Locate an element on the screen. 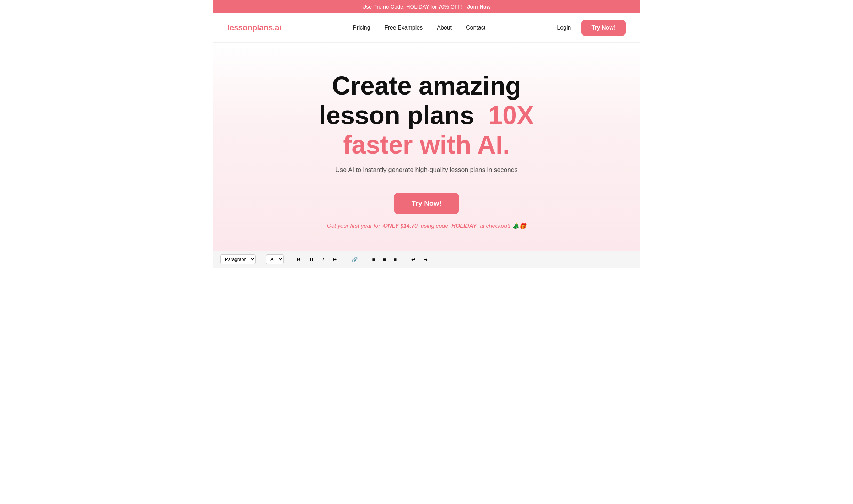 This screenshot has height=504, width=853. logo: lessonplans.ai is located at coordinates (254, 28).